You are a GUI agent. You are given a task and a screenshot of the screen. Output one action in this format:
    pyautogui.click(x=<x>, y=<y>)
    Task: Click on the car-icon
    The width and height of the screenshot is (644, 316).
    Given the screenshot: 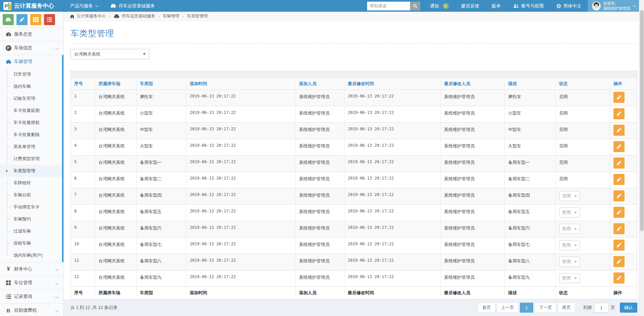 What is the action you would take?
    pyautogui.click(x=8, y=19)
    